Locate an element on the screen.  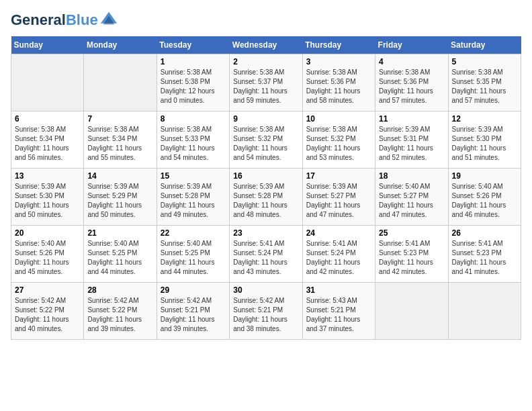
day-number: 26 is located at coordinates (485, 233).